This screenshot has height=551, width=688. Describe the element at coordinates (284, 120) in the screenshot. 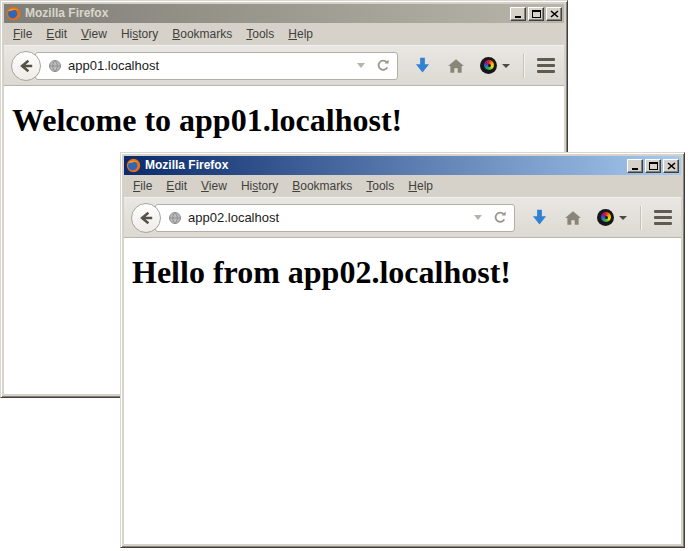

I see `page-heading: Welcome to app01.localhost!` at that location.